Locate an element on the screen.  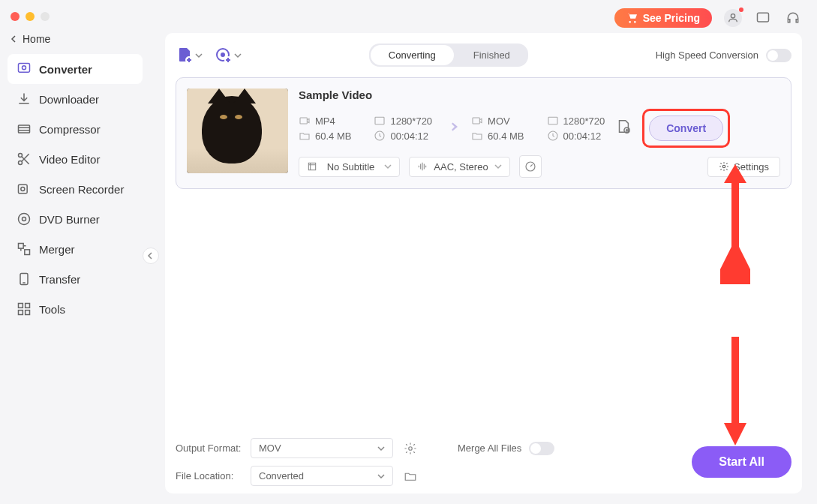
output-format-dropdown: MOV is located at coordinates (322, 448).